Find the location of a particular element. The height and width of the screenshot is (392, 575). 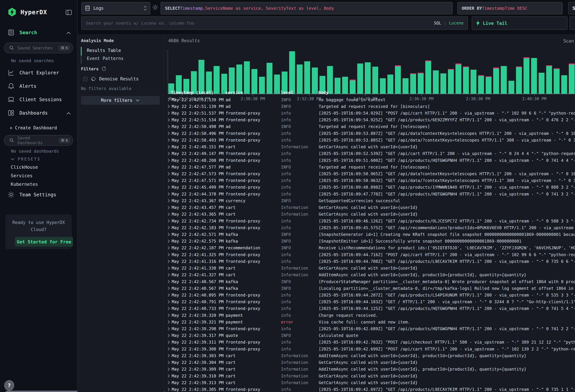

collapse-sidebar-icon is located at coordinates (69, 12).